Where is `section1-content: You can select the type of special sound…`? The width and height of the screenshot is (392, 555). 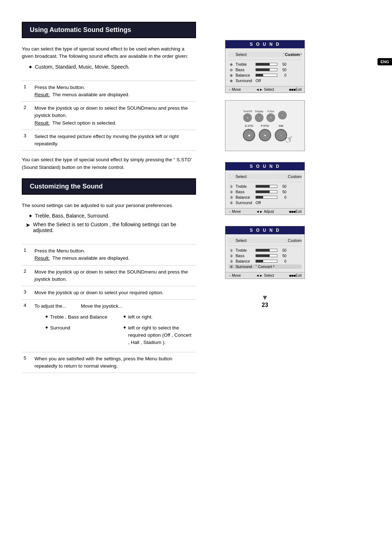 section1-content: You can select the type of special sound… is located at coordinates (109, 57).